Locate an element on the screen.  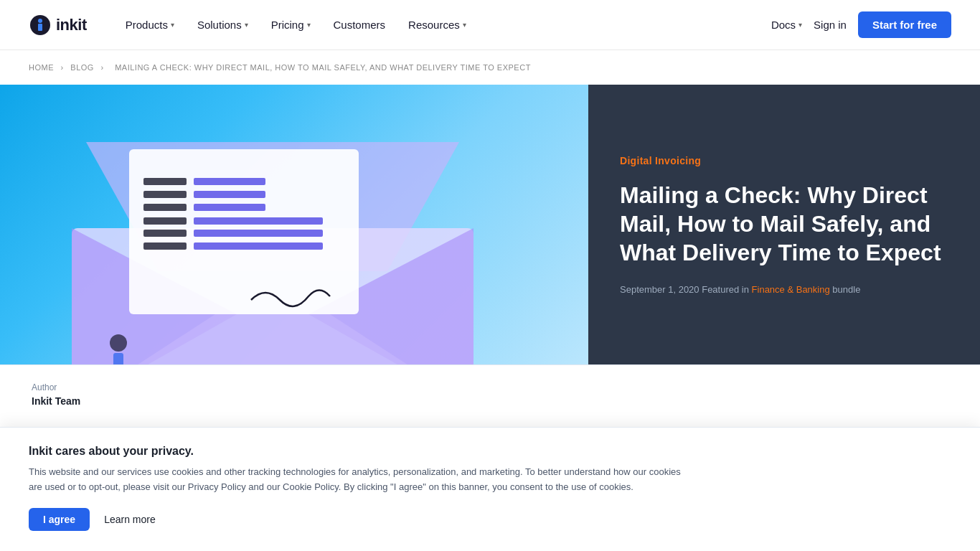
nav-resources-label: Resources is located at coordinates (434, 24).